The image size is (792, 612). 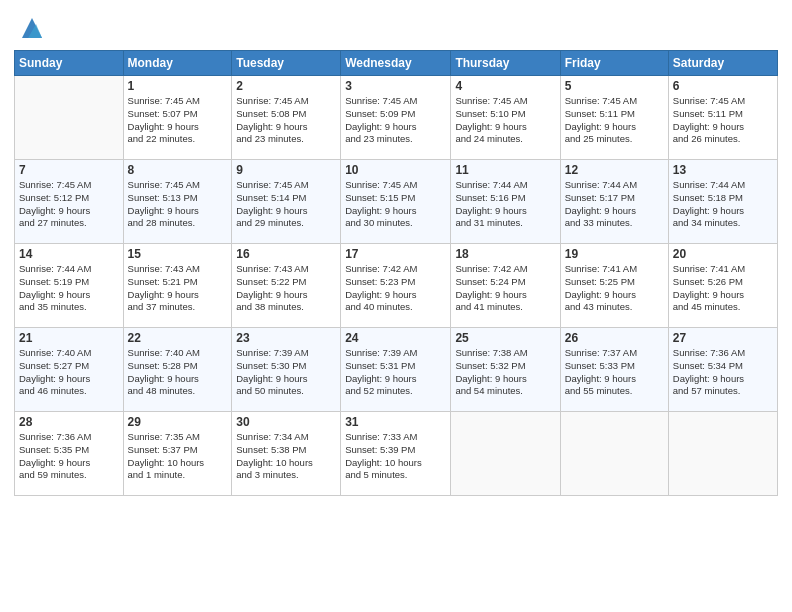 What do you see at coordinates (505, 204) in the screenshot?
I see `day-info: Sunrise: 7:44 AM Sunset: 5:16 PM Dayligh…` at bounding box center [505, 204].